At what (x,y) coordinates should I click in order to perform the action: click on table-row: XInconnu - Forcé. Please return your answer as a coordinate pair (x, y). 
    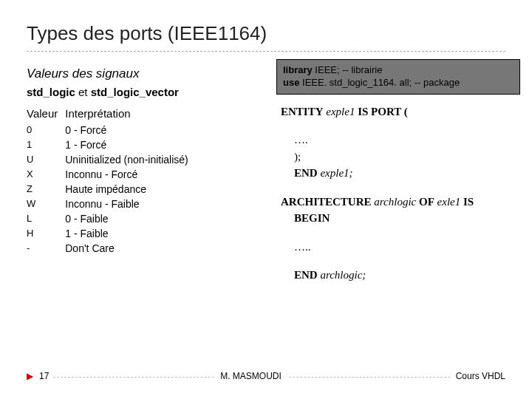
    Looking at the image, I should click on (111, 174).